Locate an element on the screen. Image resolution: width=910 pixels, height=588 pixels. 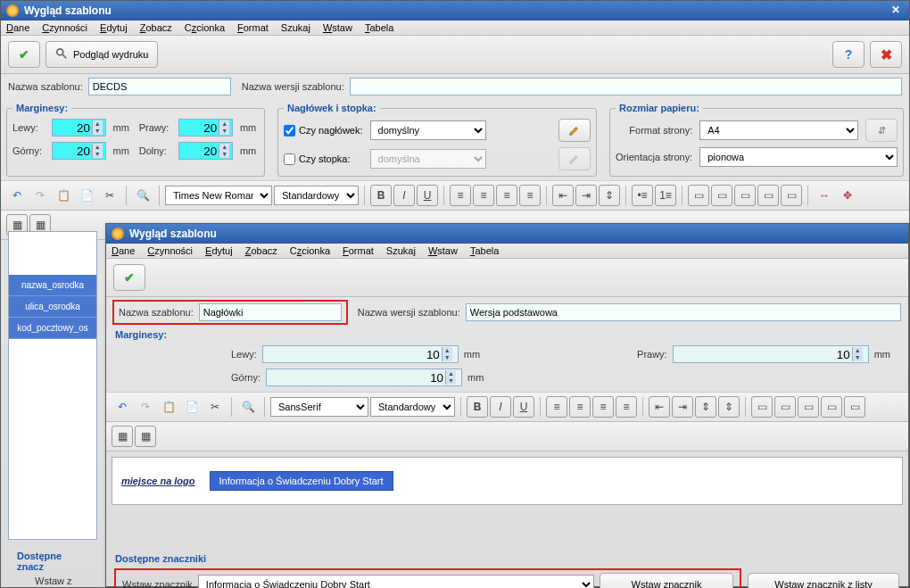
template-name-input is located at coordinates (160, 87).